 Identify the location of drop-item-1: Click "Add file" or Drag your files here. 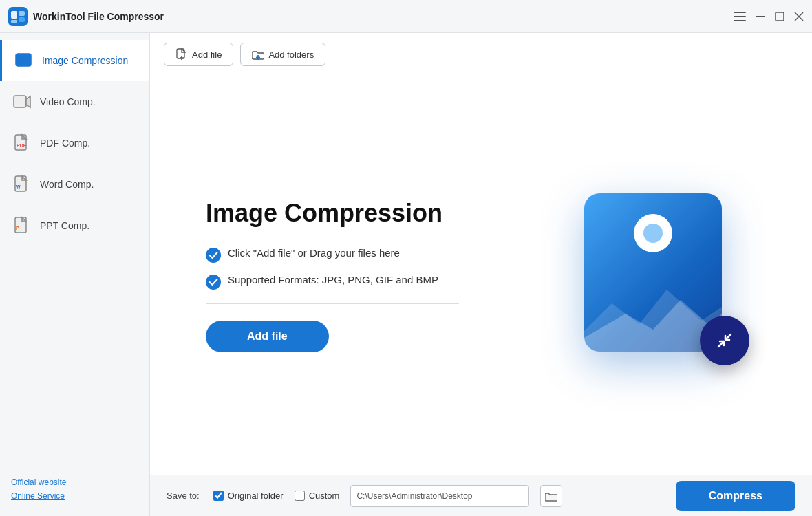
(364, 255).